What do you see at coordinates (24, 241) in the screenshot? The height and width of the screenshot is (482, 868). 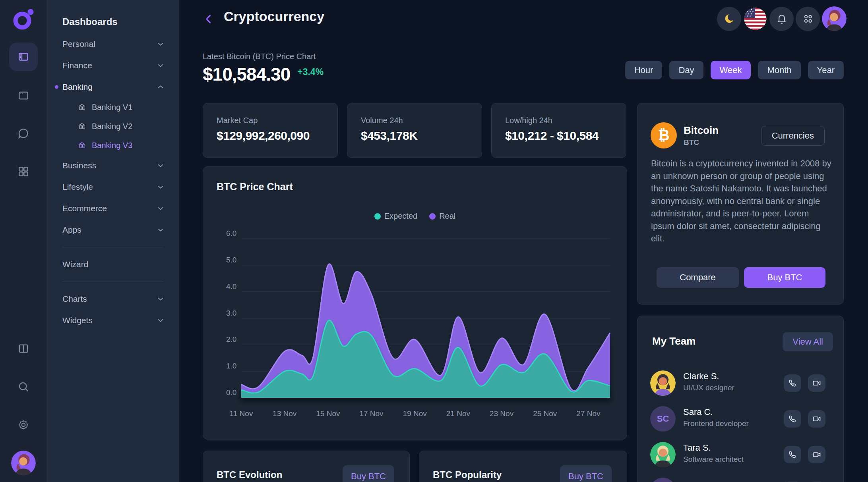 I see `icon-rail` at bounding box center [24, 241].